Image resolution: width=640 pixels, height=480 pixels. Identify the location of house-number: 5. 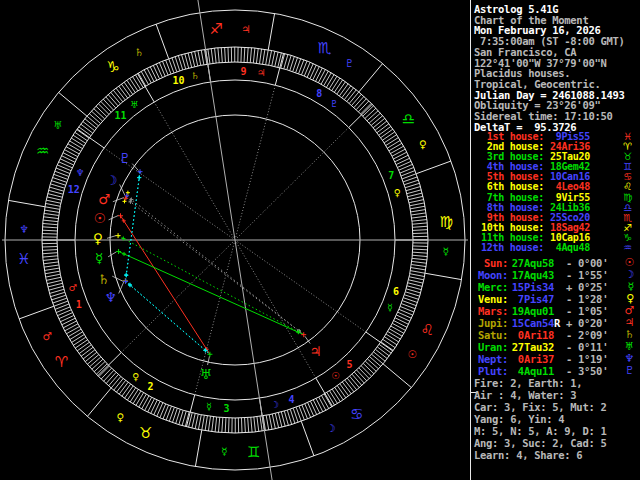
(349, 364).